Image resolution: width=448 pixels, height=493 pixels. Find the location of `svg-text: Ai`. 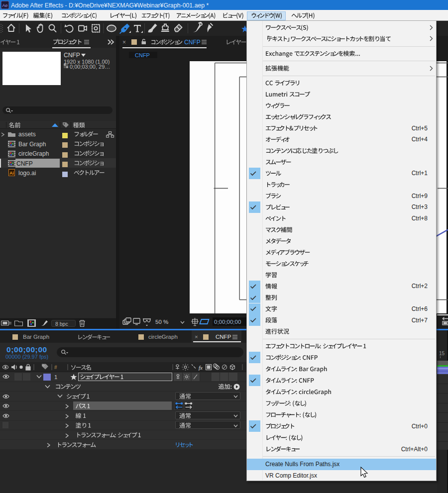

svg-text: Ai is located at coordinates (12, 173).